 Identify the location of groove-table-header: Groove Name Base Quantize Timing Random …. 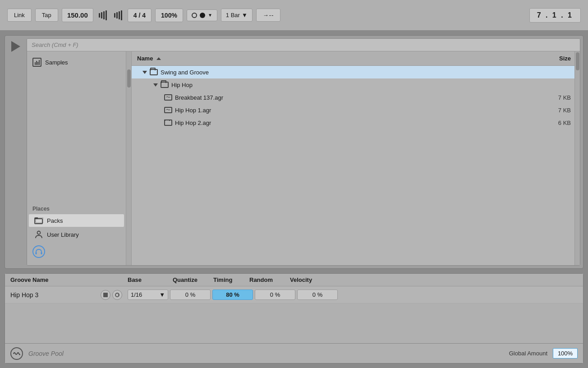
(294, 280).